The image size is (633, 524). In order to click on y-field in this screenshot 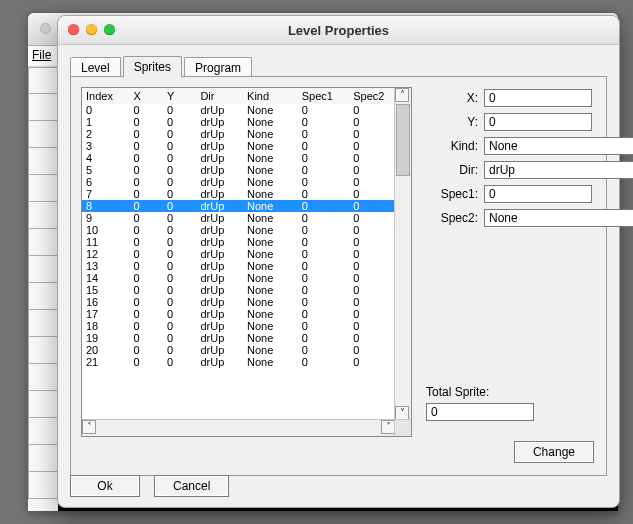, I will do `click(538, 122)`.